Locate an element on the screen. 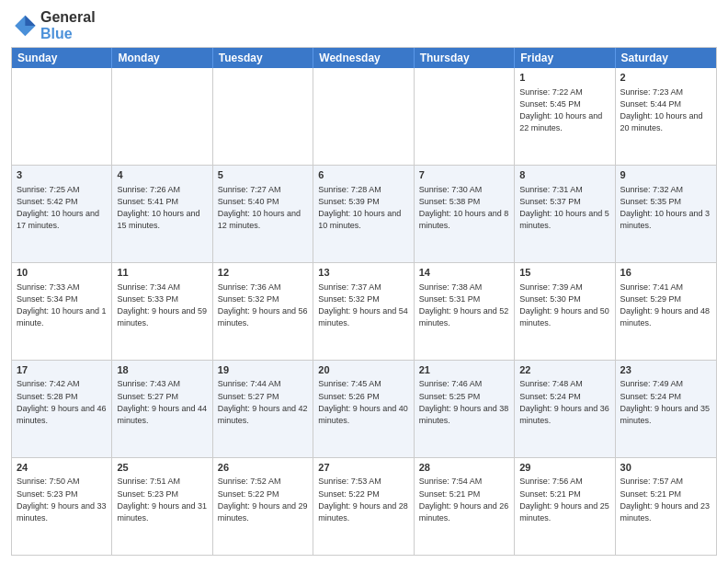  calendar-cell: 19Sunrise: 7:44 AM Sunset: 5:27 PM Dayli… is located at coordinates (263, 408).